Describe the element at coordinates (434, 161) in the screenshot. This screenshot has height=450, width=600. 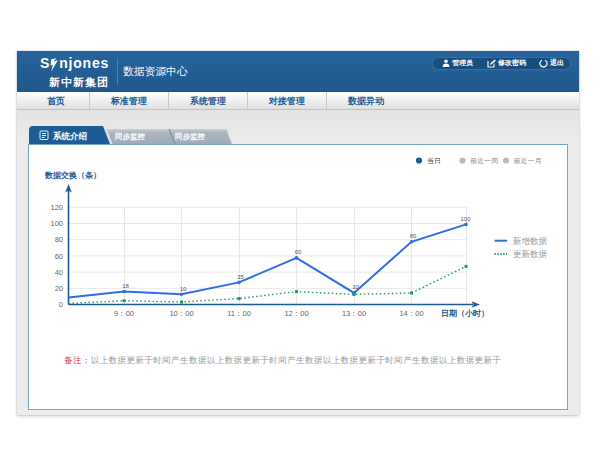
I see `svg-text: 当日` at that location.